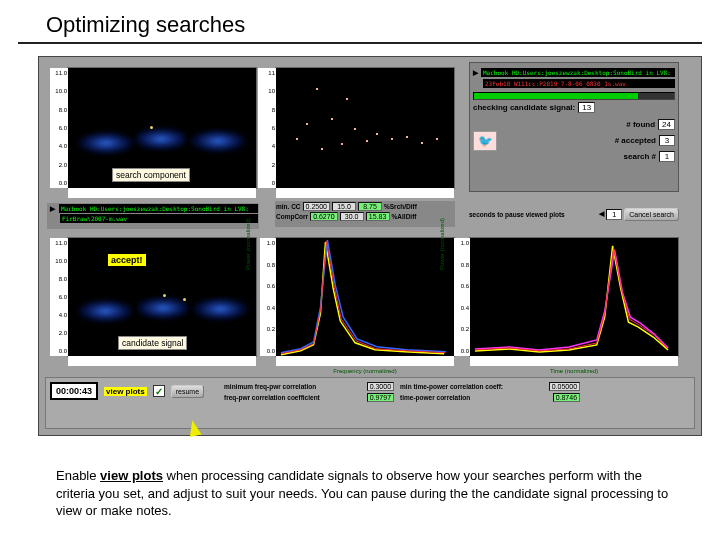 This screenshot has height=540, width=720. Describe the element at coordinates (578, 72) in the screenshot. I see `source-path-1: Macbook HD:Users:joeszewzak:Desktop:Sono…` at that location.